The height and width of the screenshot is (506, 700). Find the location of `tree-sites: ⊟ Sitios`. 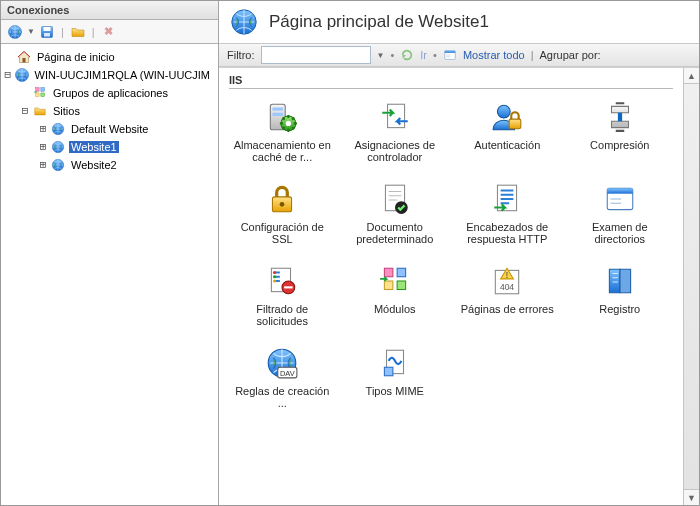

tree-sites: ⊟ Sitios is located at coordinates (110, 111).